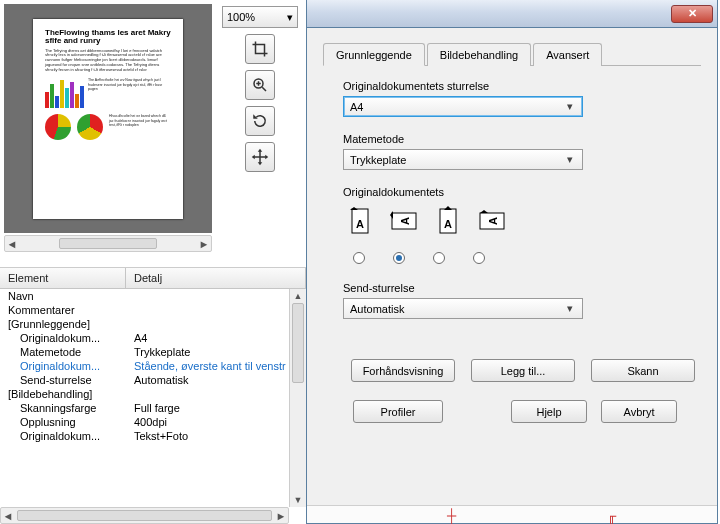 This screenshot has width=720, height=524. What do you see at coordinates (64, 93) in the screenshot?
I see `thumb-bar-chart` at bounding box center [64, 93].